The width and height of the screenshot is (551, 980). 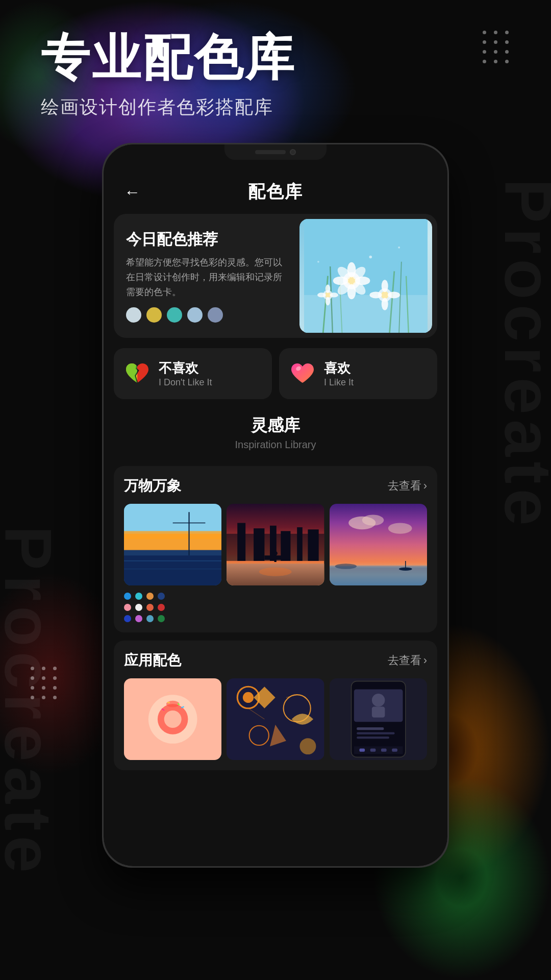 I want to click on notch-speaker, so click(x=270, y=152).